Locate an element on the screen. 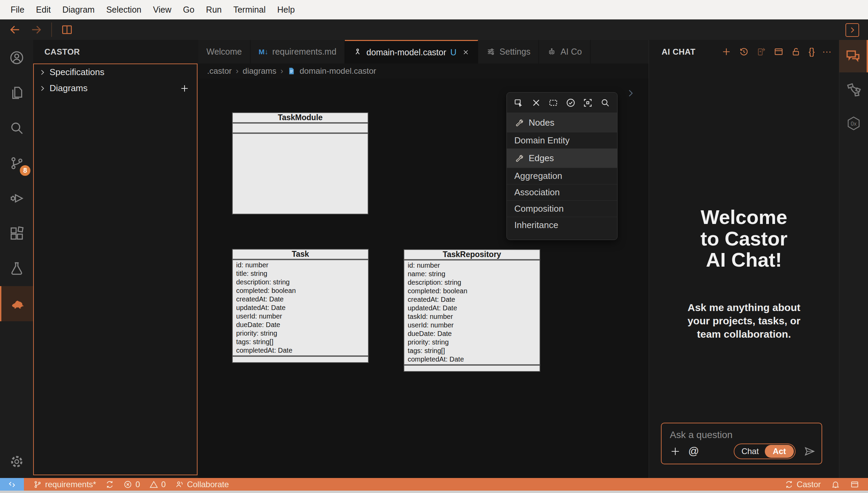 The height and width of the screenshot is (493, 868). tab-welcome: Welcome is located at coordinates (224, 52).